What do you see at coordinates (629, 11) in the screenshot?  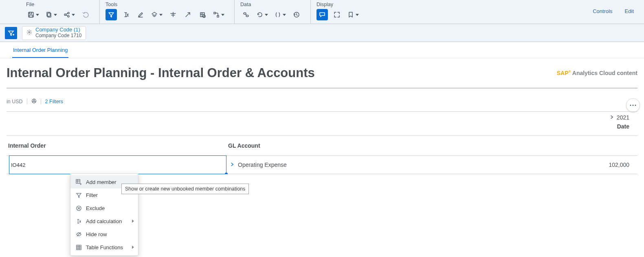 I see `edit-link: Edit` at bounding box center [629, 11].